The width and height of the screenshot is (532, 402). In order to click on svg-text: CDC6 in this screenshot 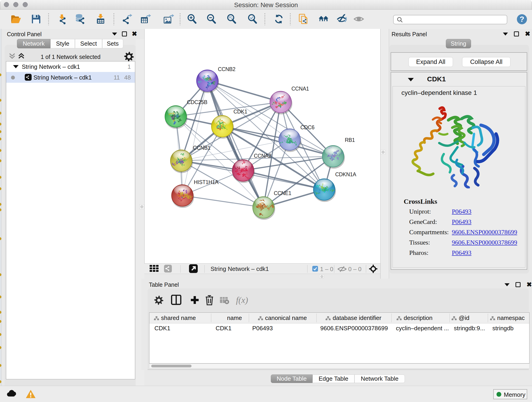, I will do `click(307, 128)`.